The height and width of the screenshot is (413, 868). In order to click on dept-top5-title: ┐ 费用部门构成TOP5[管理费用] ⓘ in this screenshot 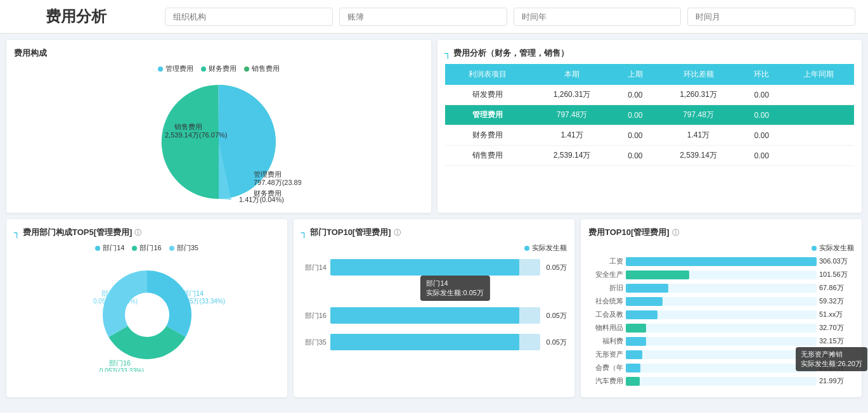, I will do `click(147, 232)`.